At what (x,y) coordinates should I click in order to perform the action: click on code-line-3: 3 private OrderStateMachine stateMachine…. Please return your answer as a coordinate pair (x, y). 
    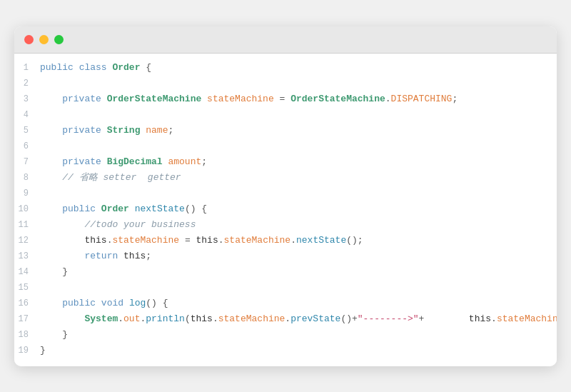
    Looking at the image, I should click on (286, 100).